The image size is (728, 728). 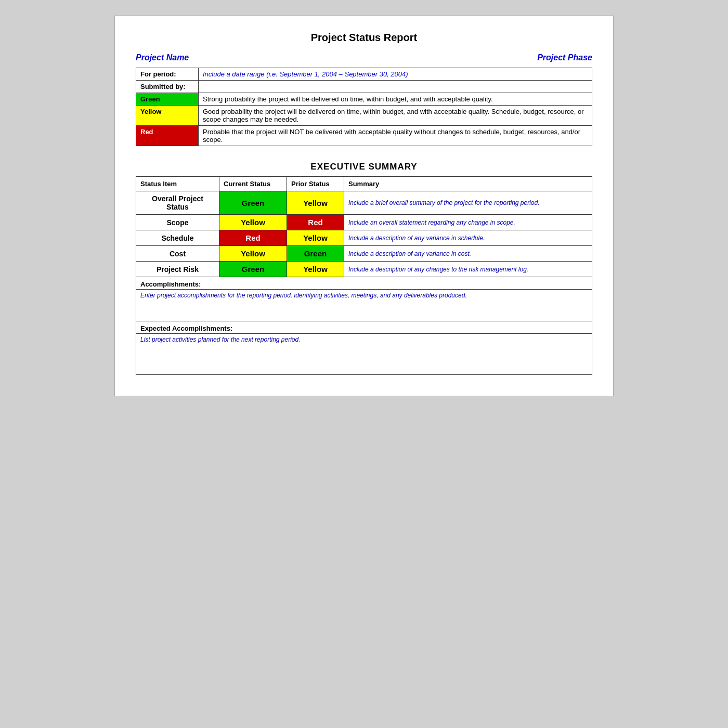 I want to click on overall-prior-status: Yellow, so click(x=316, y=203).